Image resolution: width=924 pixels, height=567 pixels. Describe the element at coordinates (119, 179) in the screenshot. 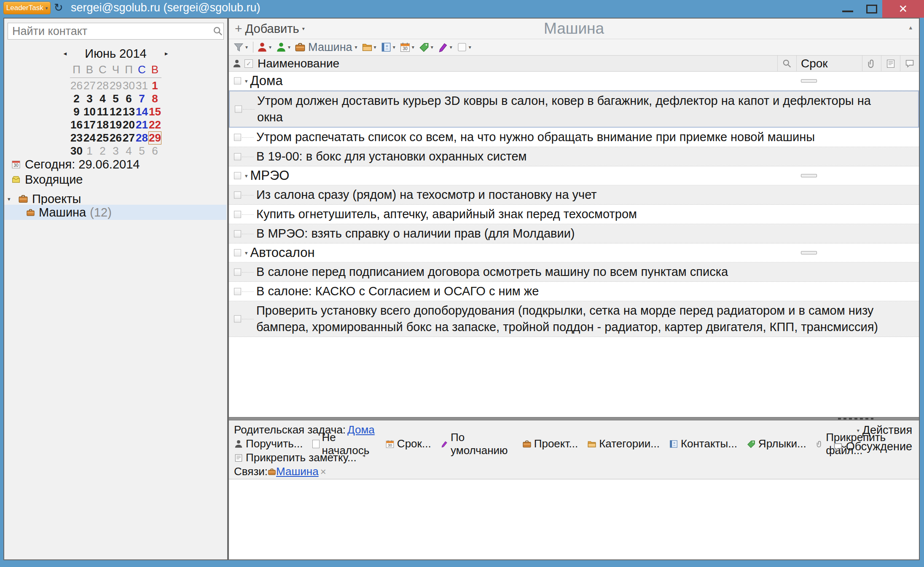

I see `sidebar-item-inbox: Входящие` at that location.